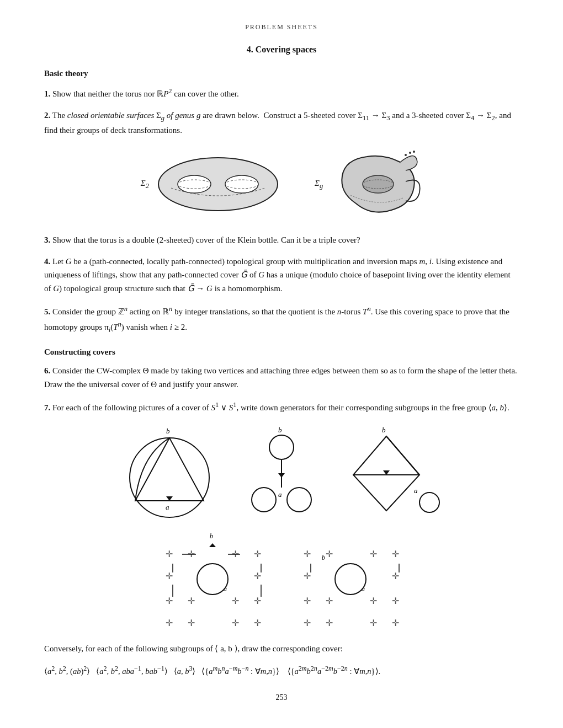 The width and height of the screenshot is (563, 728). I want to click on section-title: 4. Covering spaces, so click(282, 50).